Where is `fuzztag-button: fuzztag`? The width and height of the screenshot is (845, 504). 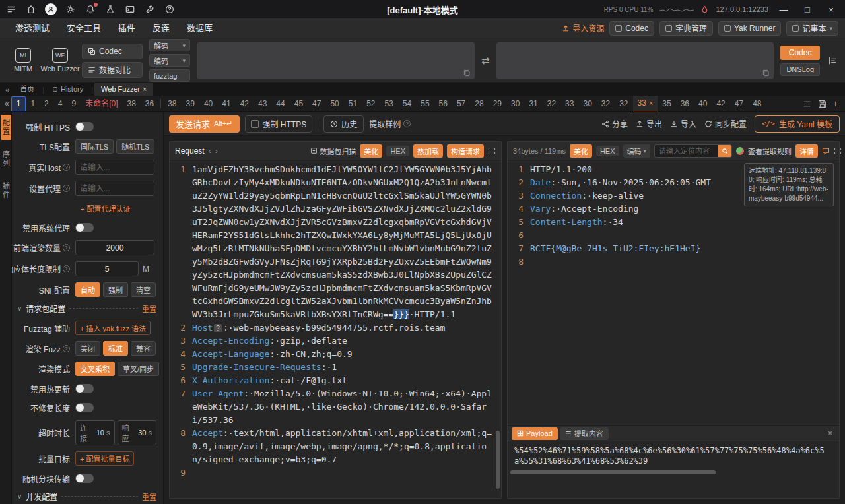 fuzztag-button: fuzztag is located at coordinates (170, 75).